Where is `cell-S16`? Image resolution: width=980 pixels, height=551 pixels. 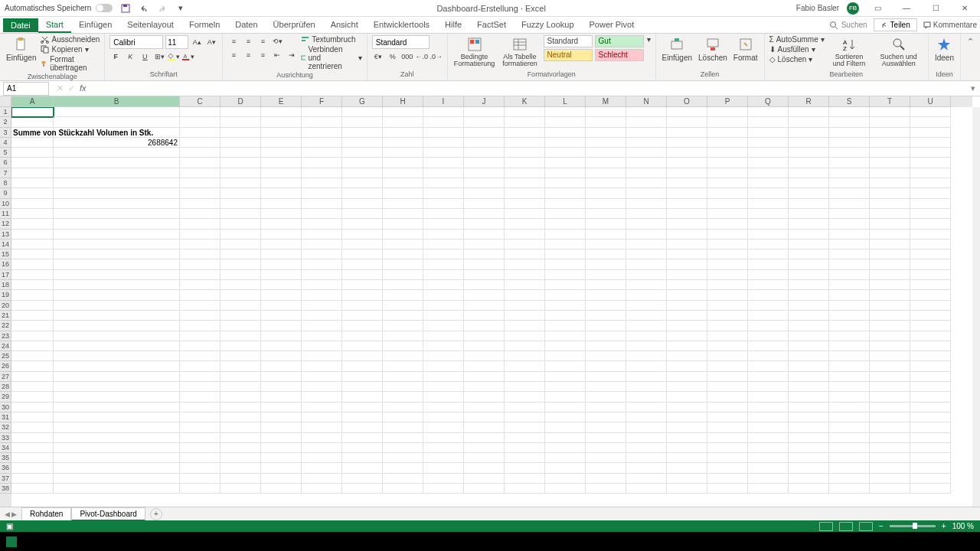 cell-S16 is located at coordinates (850, 265).